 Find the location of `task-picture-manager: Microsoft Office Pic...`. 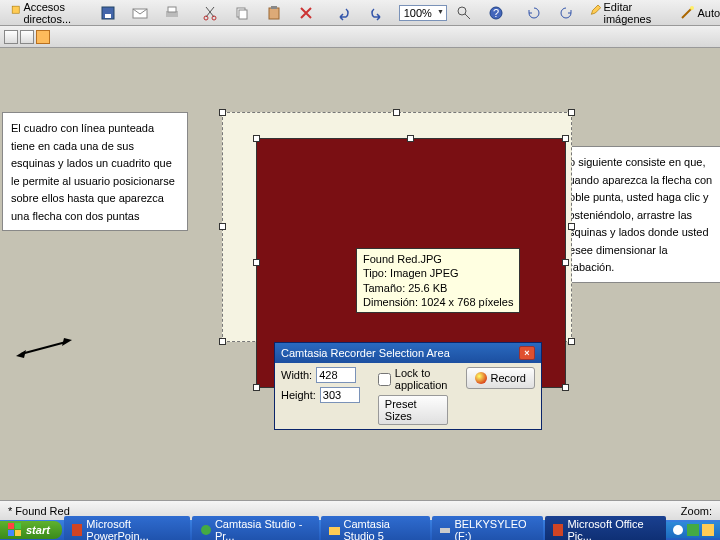

task-picture-manager: Microsoft Office Pic... is located at coordinates (606, 528).